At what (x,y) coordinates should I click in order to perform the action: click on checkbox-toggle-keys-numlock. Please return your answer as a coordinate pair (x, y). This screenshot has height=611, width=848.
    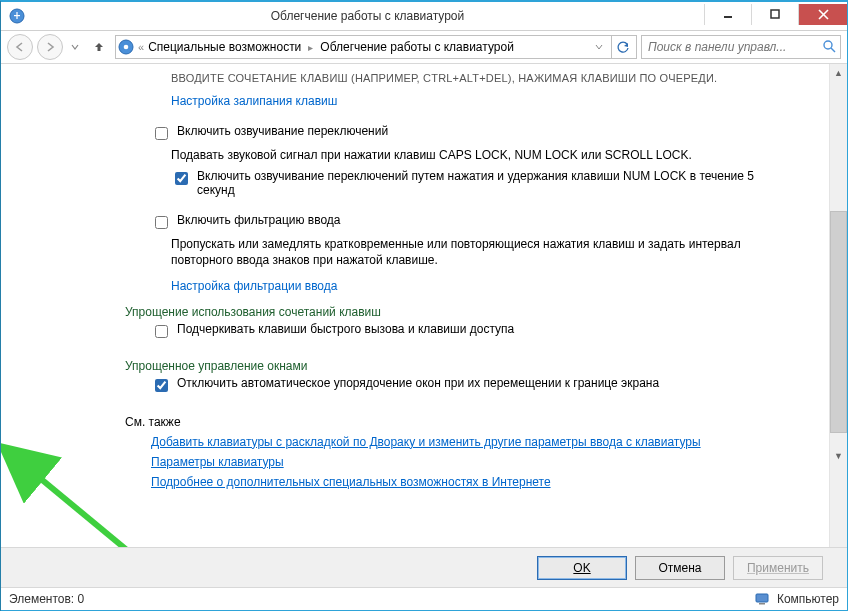
    Looking at the image, I should click on (182, 178).